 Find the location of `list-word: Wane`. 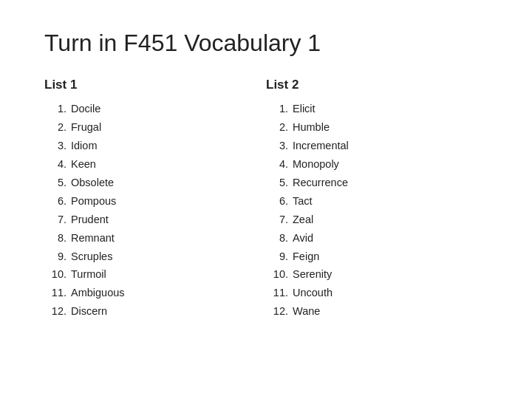

list-word: Wane is located at coordinates (306, 312).